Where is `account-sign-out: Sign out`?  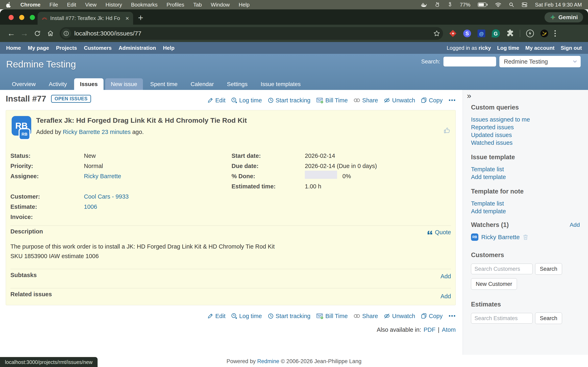
account-sign-out: Sign out is located at coordinates (571, 48).